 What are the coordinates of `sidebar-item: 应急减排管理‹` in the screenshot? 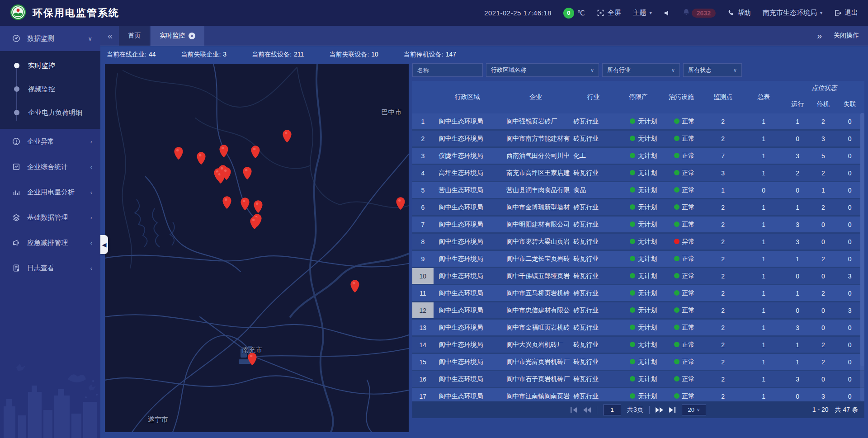 It's located at (50, 243).